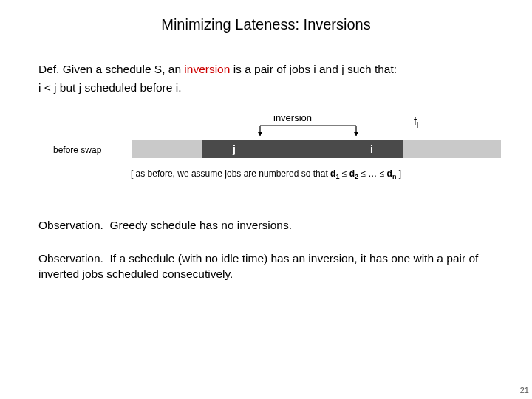 The height and width of the screenshot is (399, 532). I want to click on assume-d2: d, so click(352, 174).